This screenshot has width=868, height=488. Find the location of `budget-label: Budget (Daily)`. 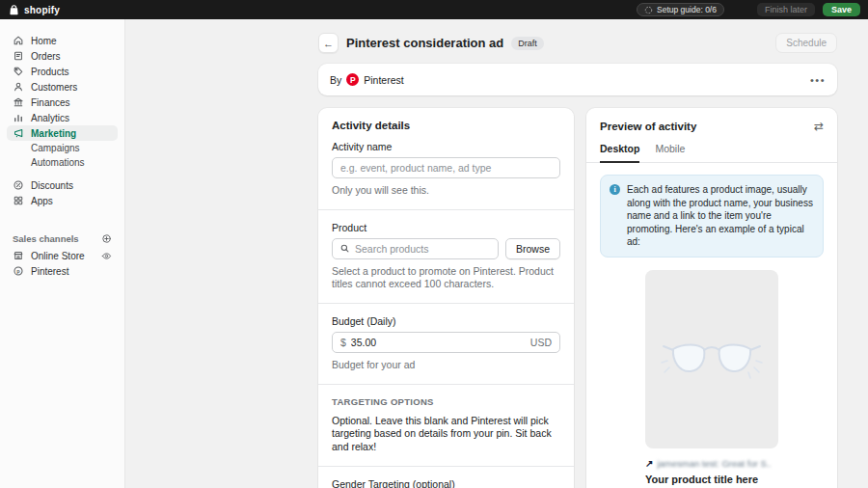

budget-label: Budget (Daily) is located at coordinates (446, 321).